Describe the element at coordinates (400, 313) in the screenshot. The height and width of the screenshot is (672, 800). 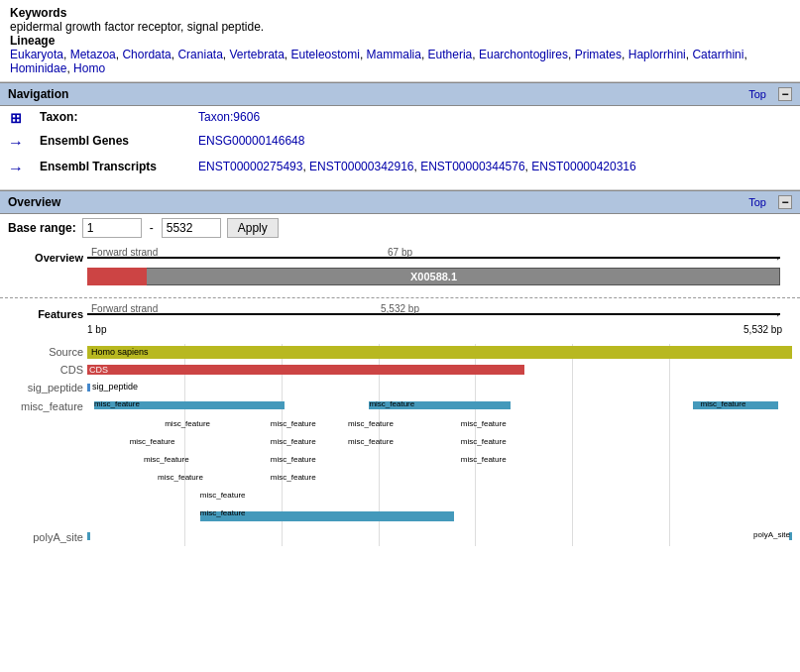
I see `features-axis-row: Features Forward strand 5,532 bp →` at that location.